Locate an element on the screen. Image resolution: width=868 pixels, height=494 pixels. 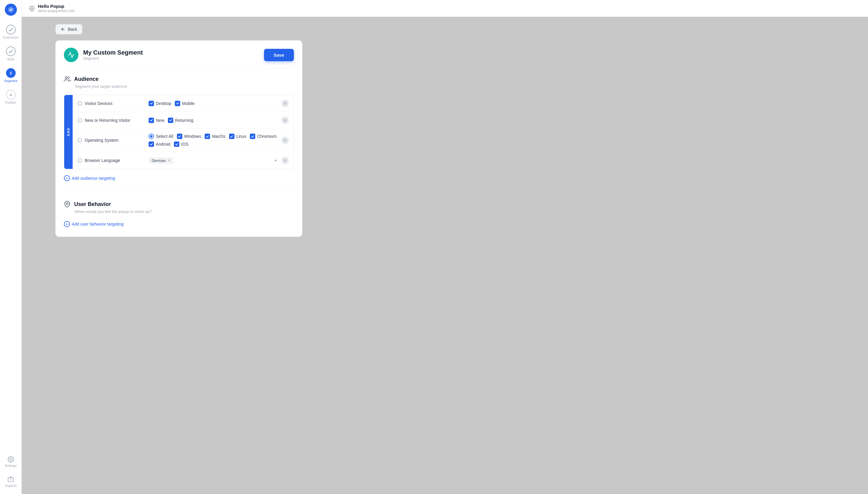
check-returning: Returning is located at coordinates (181, 120).